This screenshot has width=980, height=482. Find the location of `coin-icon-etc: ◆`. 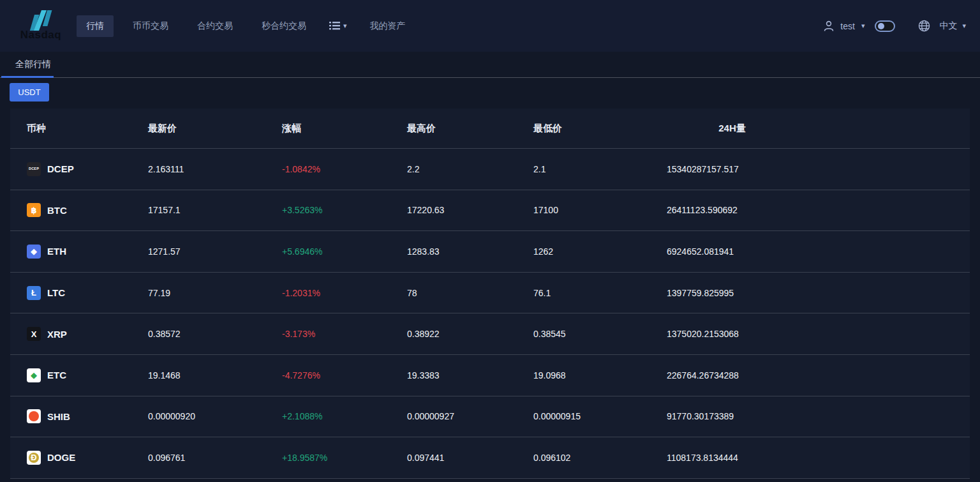

coin-icon-etc: ◆ is located at coordinates (34, 375).